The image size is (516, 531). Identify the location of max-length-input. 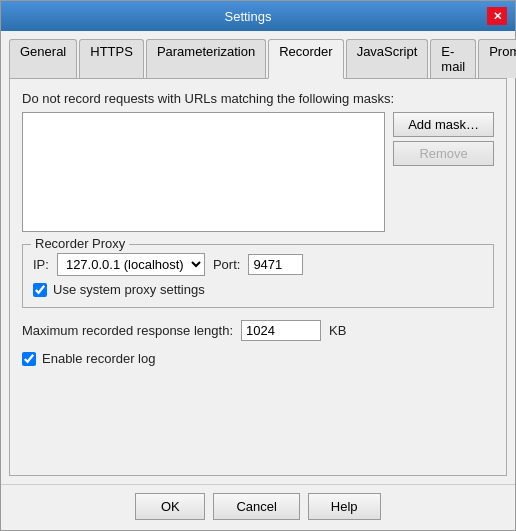
(281, 330).